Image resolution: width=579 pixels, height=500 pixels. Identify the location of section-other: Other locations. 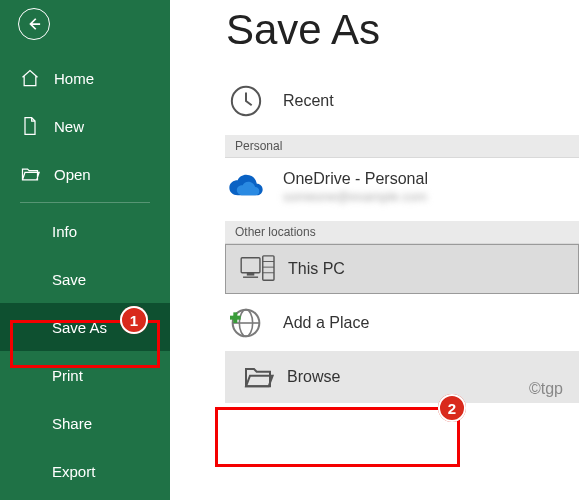
(402, 232).